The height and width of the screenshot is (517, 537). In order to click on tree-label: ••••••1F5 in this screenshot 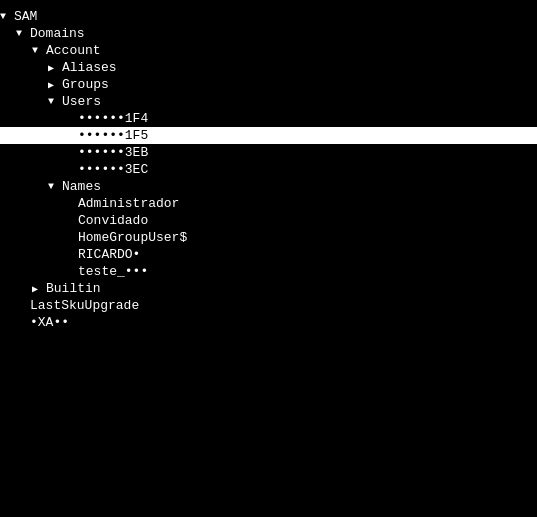, I will do `click(113, 136)`.